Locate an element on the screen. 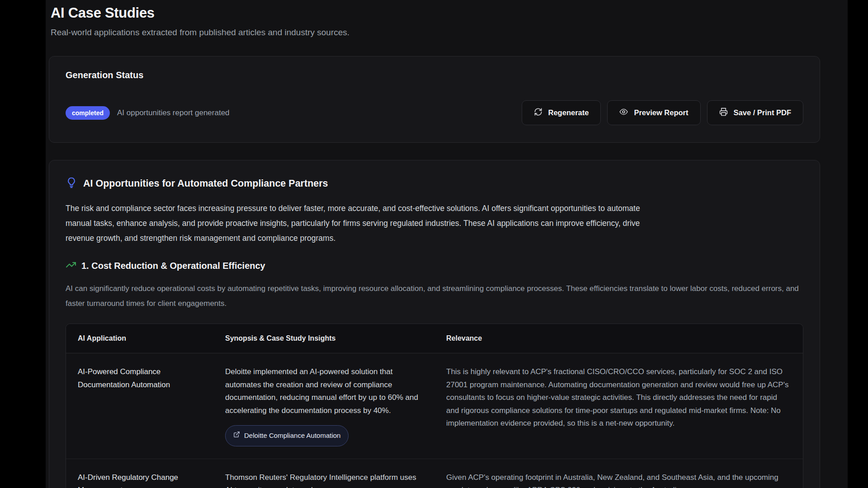 The height and width of the screenshot is (488, 868). row2-application: AI-Driven Regulatory Change Management is located at coordinates (140, 474).